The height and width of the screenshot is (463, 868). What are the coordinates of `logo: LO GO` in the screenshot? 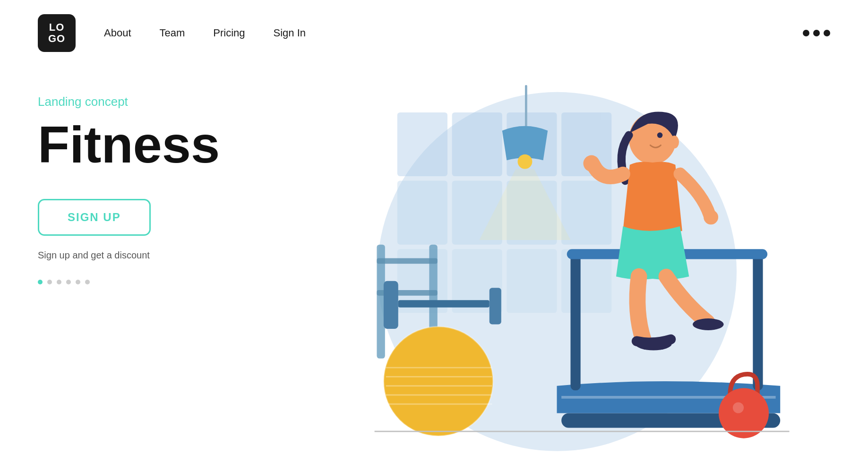 It's located at (57, 33).